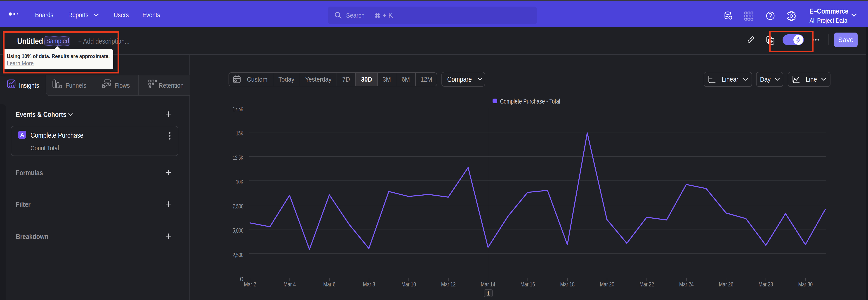  I want to click on svg-text: Mar 2, so click(250, 284).